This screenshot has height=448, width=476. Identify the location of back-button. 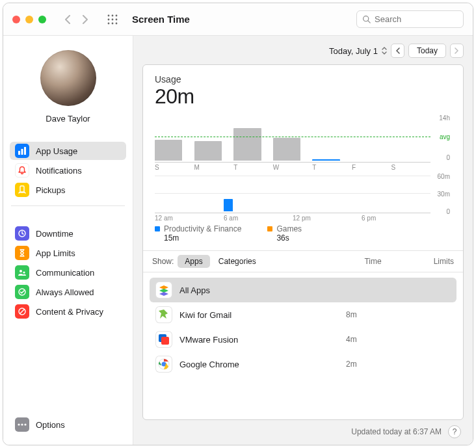
(67, 20).